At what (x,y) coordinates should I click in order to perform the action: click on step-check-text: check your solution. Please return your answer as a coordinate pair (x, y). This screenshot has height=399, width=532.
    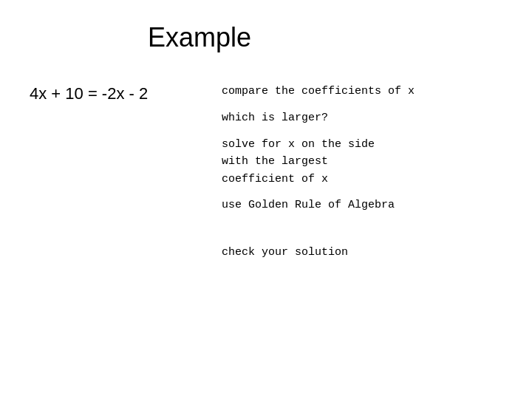
    Looking at the image, I should click on (285, 253).